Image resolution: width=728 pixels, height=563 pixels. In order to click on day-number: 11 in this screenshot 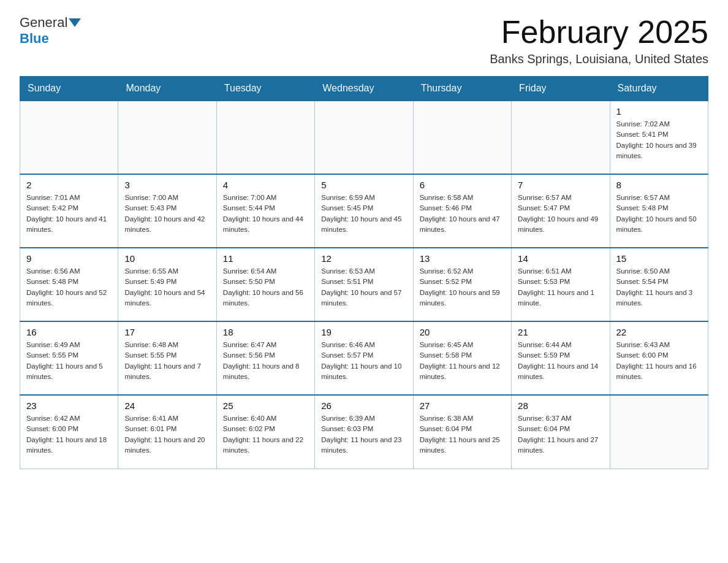, I will do `click(266, 259)`.